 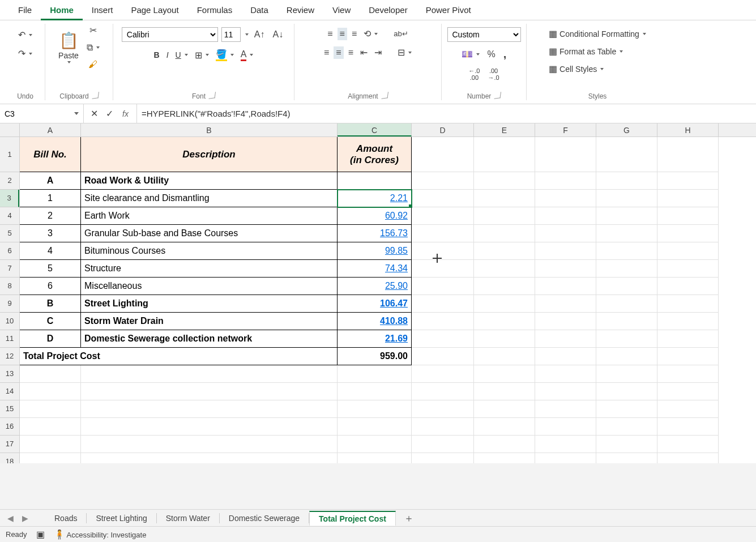 What do you see at coordinates (210, 374) in the screenshot?
I see `cell-B13` at bounding box center [210, 374].